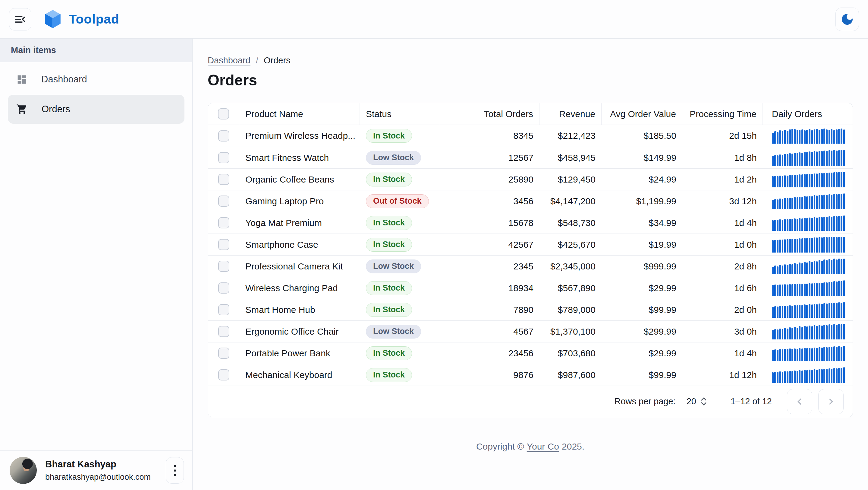 The image size is (868, 490). What do you see at coordinates (96, 93) in the screenshot?
I see `sidebar-nav: Dashboard Orders` at bounding box center [96, 93].